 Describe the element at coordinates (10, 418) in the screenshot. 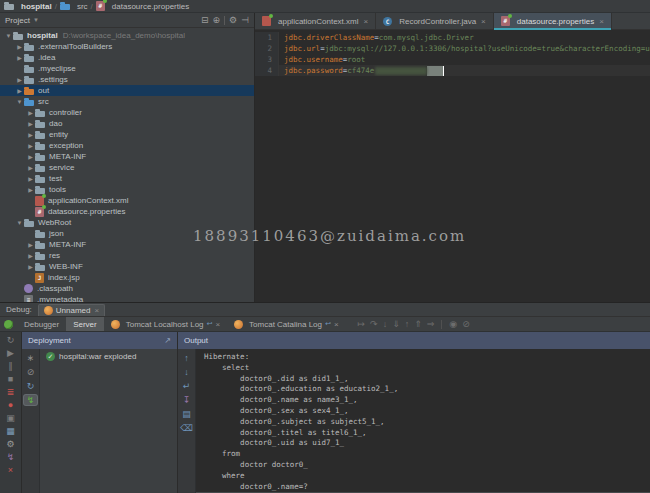

I see `snapshot-icon: ▣` at that location.